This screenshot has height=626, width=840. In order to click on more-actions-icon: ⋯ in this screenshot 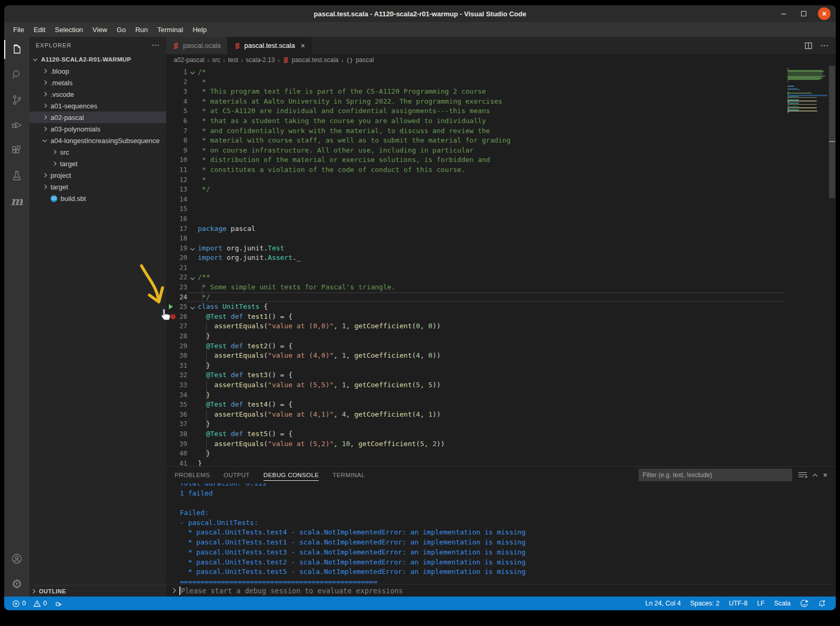, I will do `click(824, 45)`.